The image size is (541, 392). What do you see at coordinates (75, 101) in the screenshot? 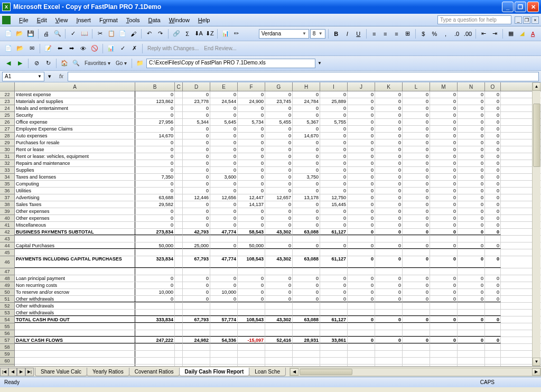
I see `cell: Materials and supplies` at bounding box center [75, 101].